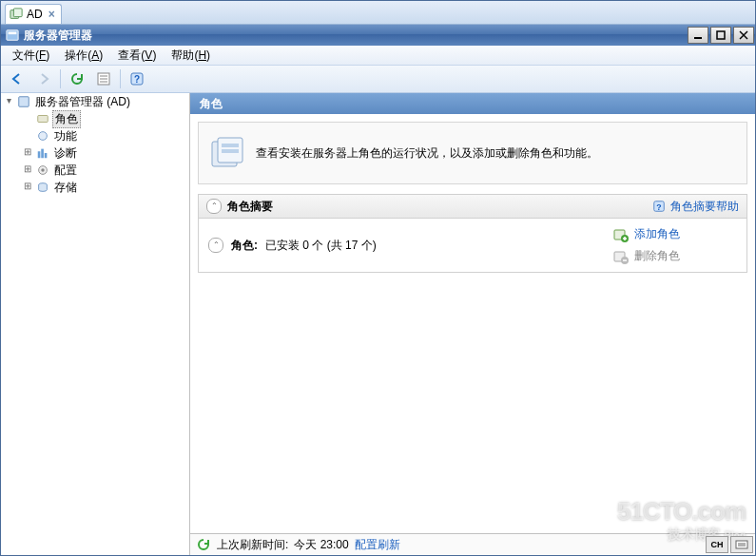  What do you see at coordinates (244, 245) in the screenshot?
I see `roles-count-label: 角色:` at bounding box center [244, 245].